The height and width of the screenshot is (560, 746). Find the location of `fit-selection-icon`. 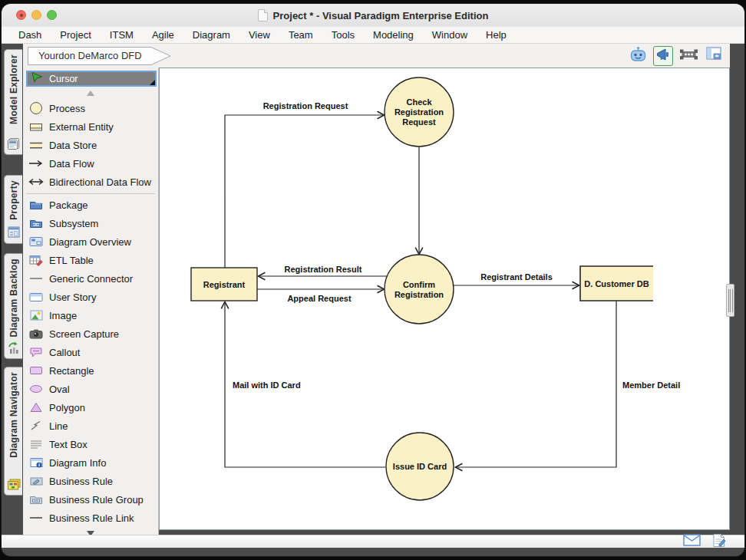

fit-selection-icon is located at coordinates (689, 56).